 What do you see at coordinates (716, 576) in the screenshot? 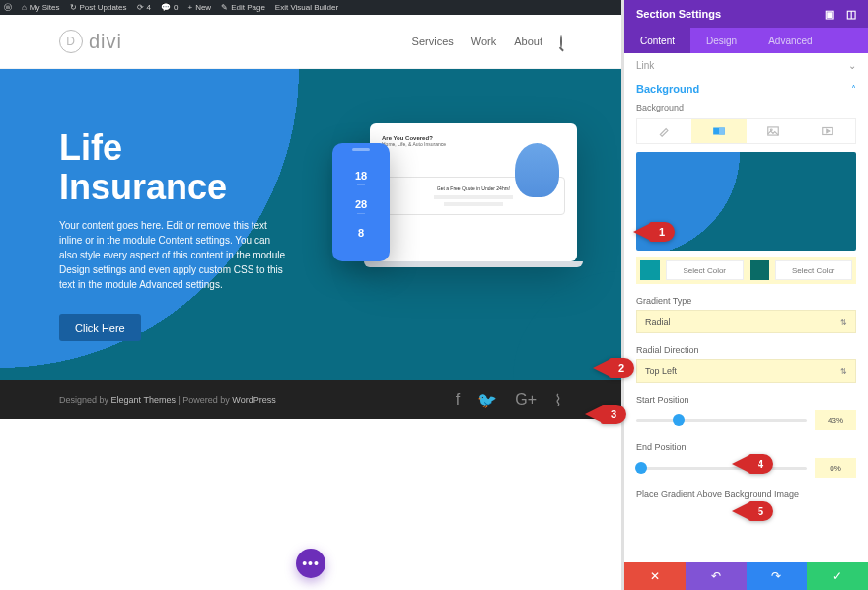
I see `undo-button: ↶` at bounding box center [716, 576].